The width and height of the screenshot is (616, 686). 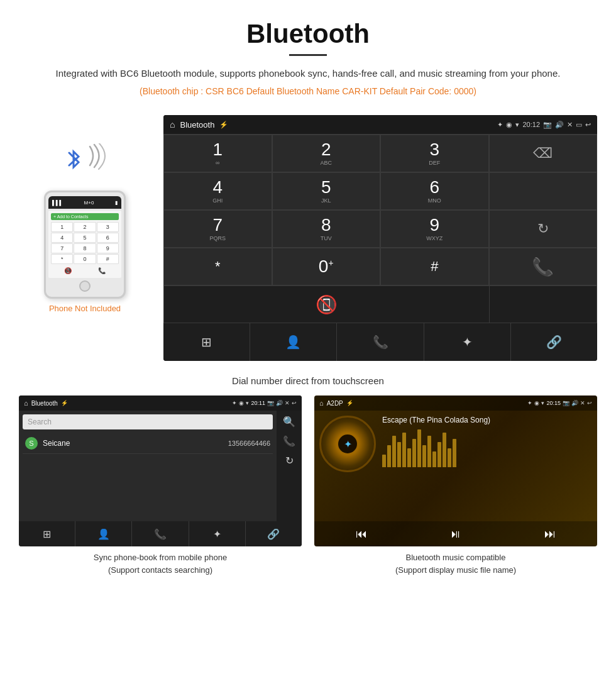 What do you see at coordinates (85, 308) in the screenshot?
I see `phone-not-included-label: Phone Not Included` at bounding box center [85, 308].